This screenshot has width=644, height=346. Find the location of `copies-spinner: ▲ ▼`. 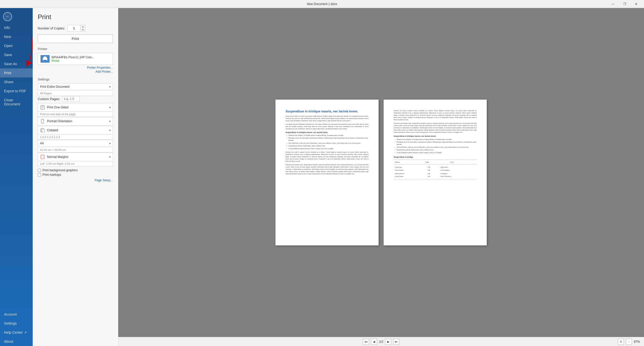

copies-spinner: ▲ ▼ is located at coordinates (83, 28).